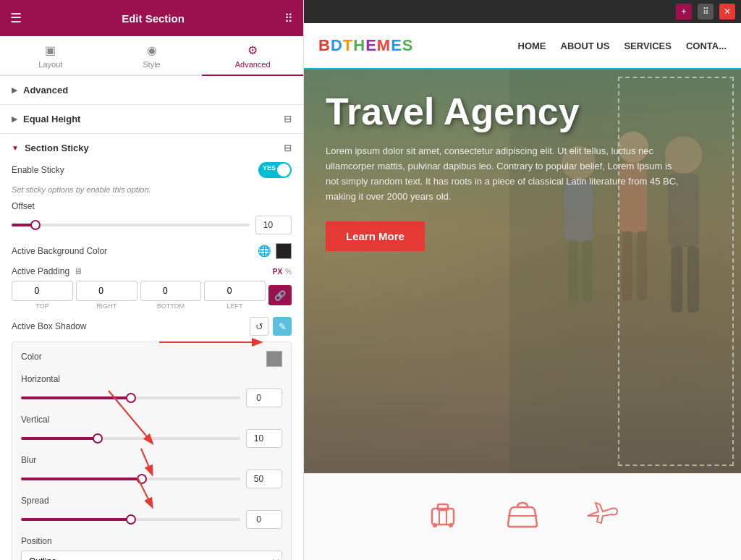 The height and width of the screenshot is (560, 741). What do you see at coordinates (131, 398) in the screenshot?
I see `shadow-horizontal-thumb` at bounding box center [131, 398].